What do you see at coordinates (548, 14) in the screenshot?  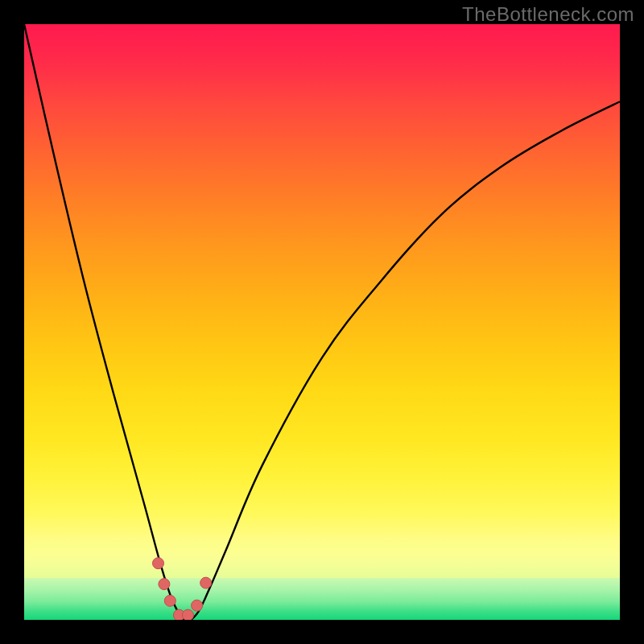 I see `watermark-text: TheBottleneck.com` at bounding box center [548, 14].